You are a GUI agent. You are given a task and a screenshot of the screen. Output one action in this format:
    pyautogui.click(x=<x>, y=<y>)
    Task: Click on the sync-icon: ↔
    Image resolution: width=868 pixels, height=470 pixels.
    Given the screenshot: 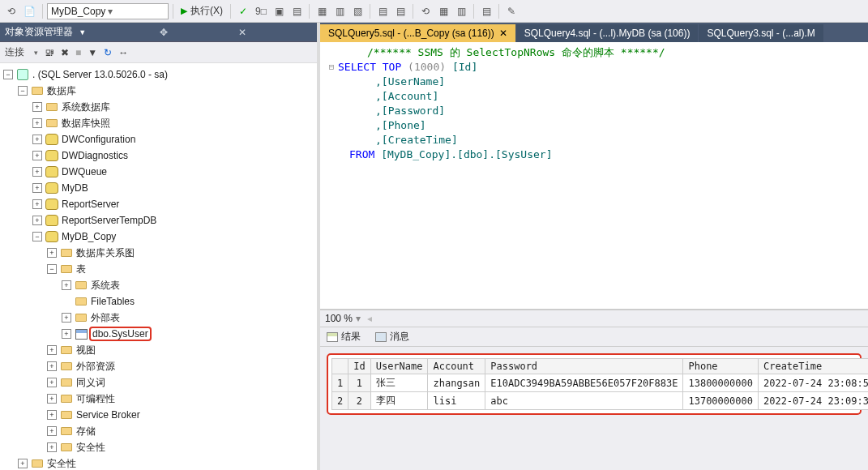 What is the action you would take?
    pyautogui.click(x=123, y=53)
    